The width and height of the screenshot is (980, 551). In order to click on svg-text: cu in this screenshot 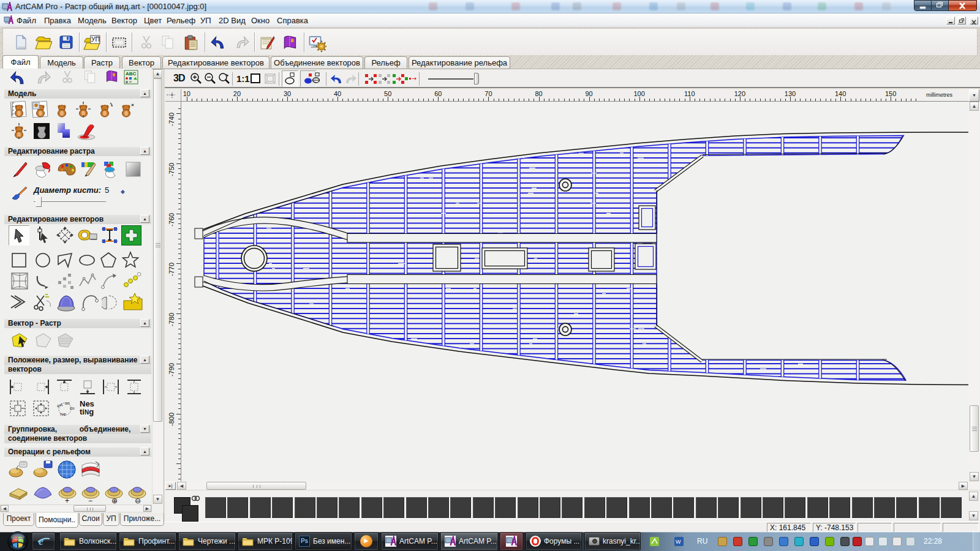, I will do `click(72, 408)`.